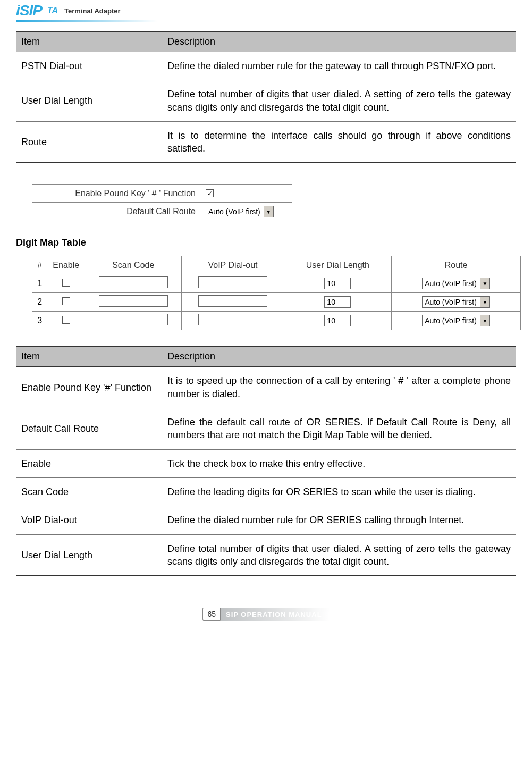 This screenshot has width=532, height=771. Describe the element at coordinates (266, 142) in the screenshot. I see `table-row: Route It is to determine the interface c…` at that location.